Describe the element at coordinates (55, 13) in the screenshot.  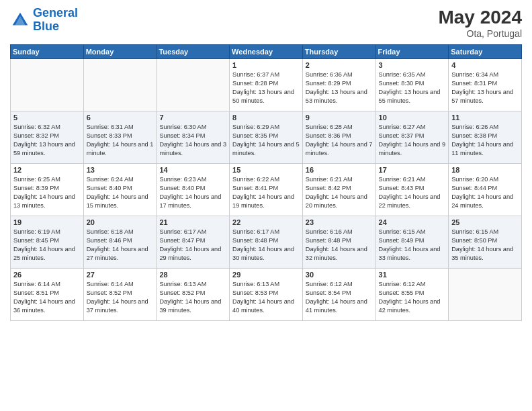
I see `logo-general: General` at that location.